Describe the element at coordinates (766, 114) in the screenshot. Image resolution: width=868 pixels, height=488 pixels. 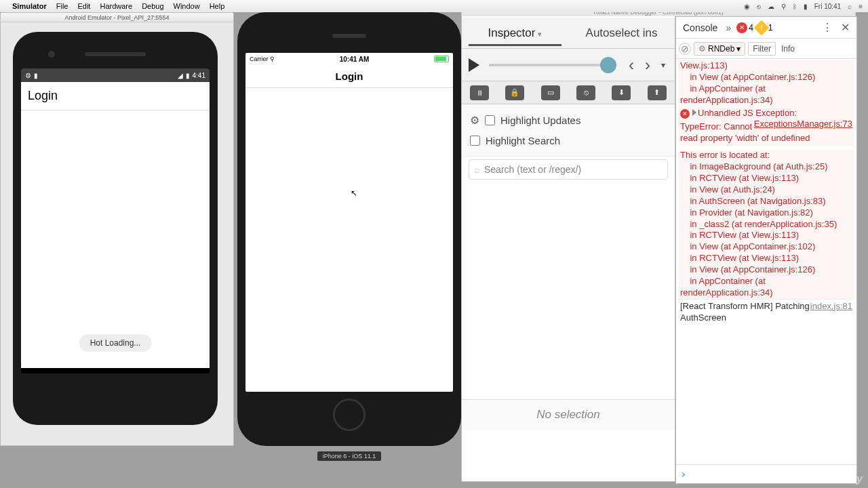
I see `console-error-header: ✕Unhandled JS Exception: ExceptionsManag…` at that location.